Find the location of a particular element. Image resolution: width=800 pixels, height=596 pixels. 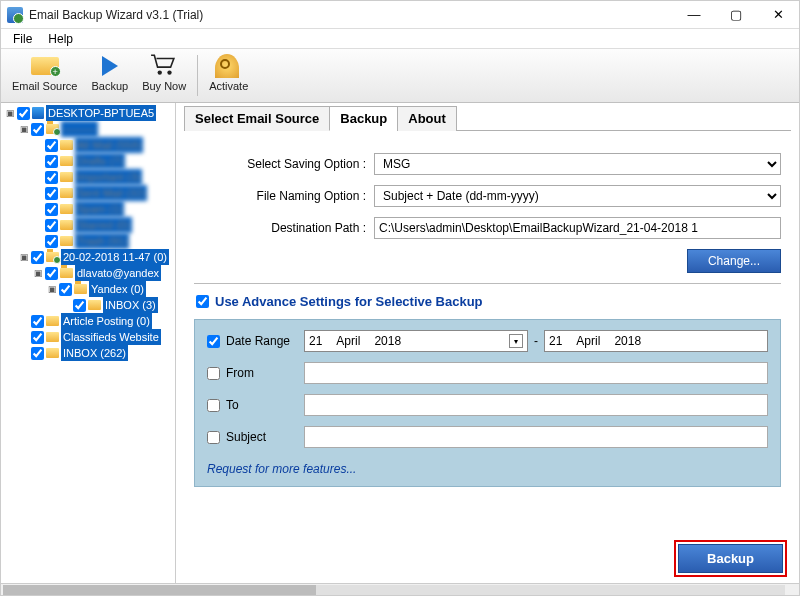

to-input is located at coordinates (536, 405).